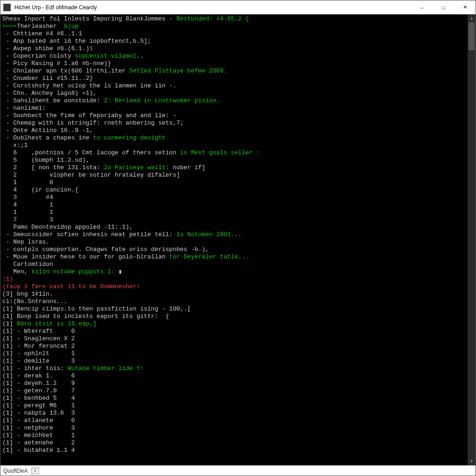  Describe the element at coordinates (471, 36) in the screenshot. I see `scroll-thumb` at that location.